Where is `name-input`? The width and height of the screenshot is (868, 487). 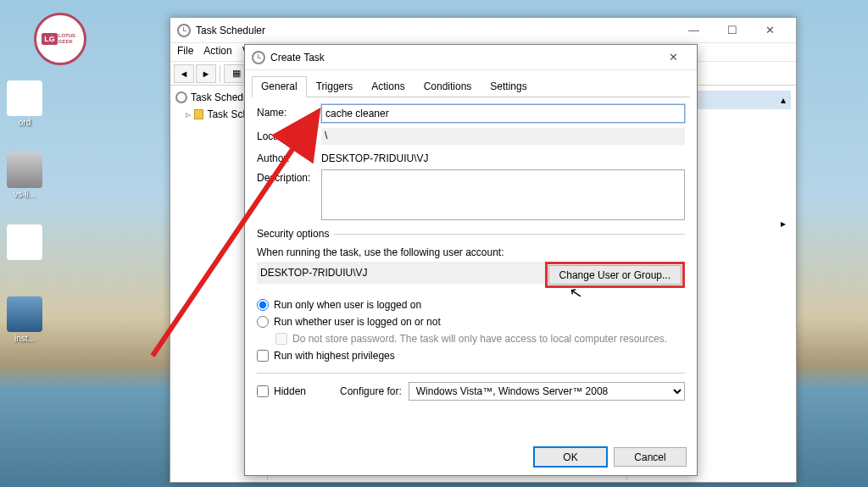 name-input is located at coordinates (504, 113).